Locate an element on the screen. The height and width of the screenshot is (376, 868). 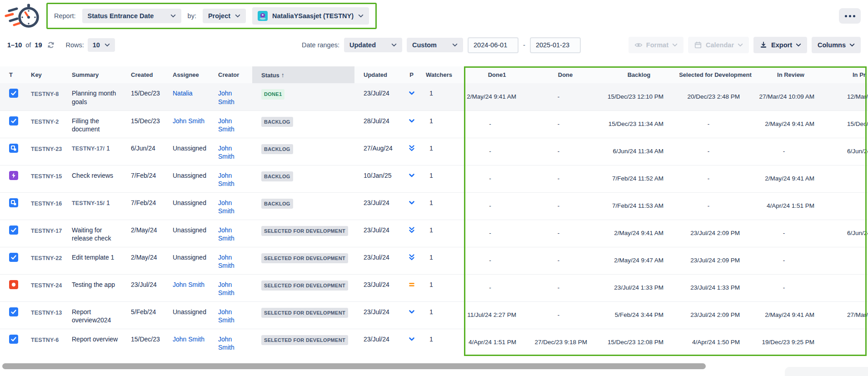
column-header-type: T is located at coordinates (11, 75).